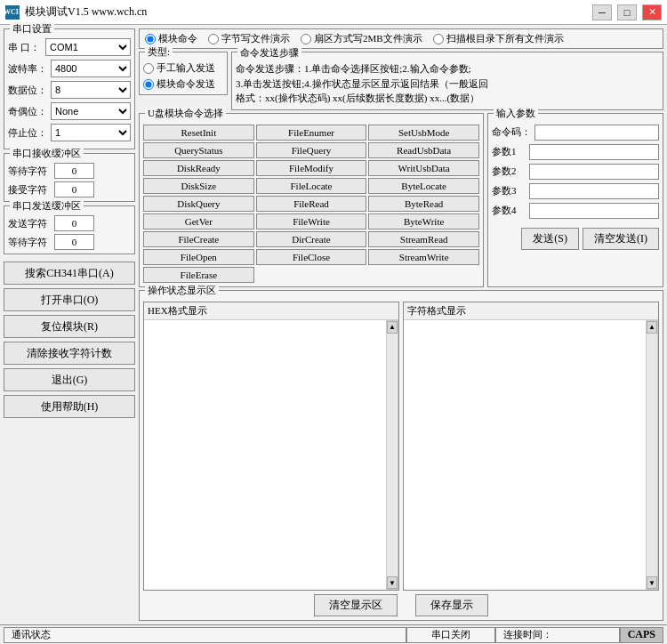  Describe the element at coordinates (423, 168) in the screenshot. I see `udisk-cmd-btn-8: WritUsbData` at that location.